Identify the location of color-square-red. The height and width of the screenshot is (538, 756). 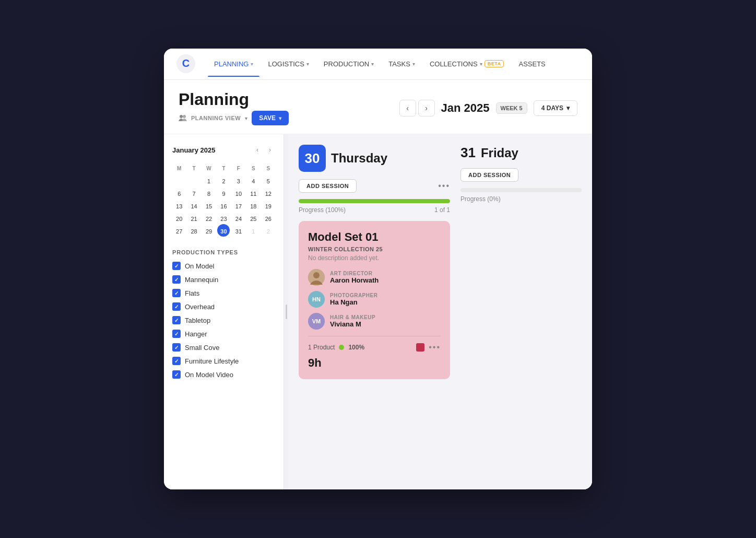
(420, 347).